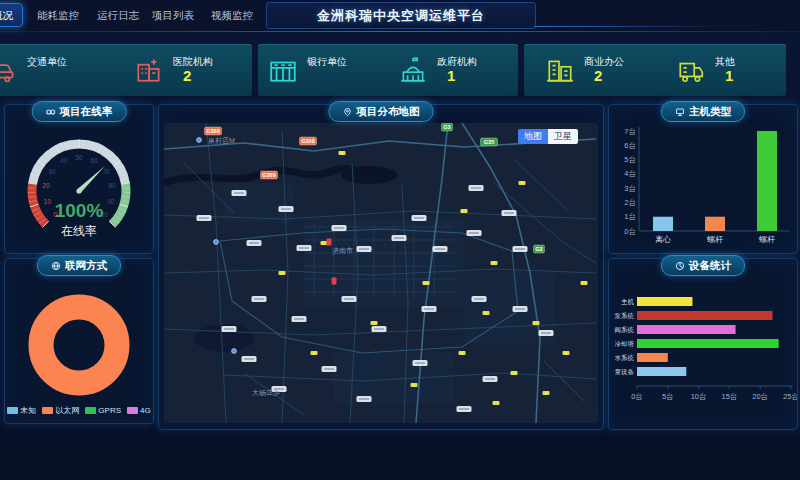 The height and width of the screenshot is (480, 800). Describe the element at coordinates (118, 15) in the screenshot. I see `nav-tab-3: 运行日志` at that location.